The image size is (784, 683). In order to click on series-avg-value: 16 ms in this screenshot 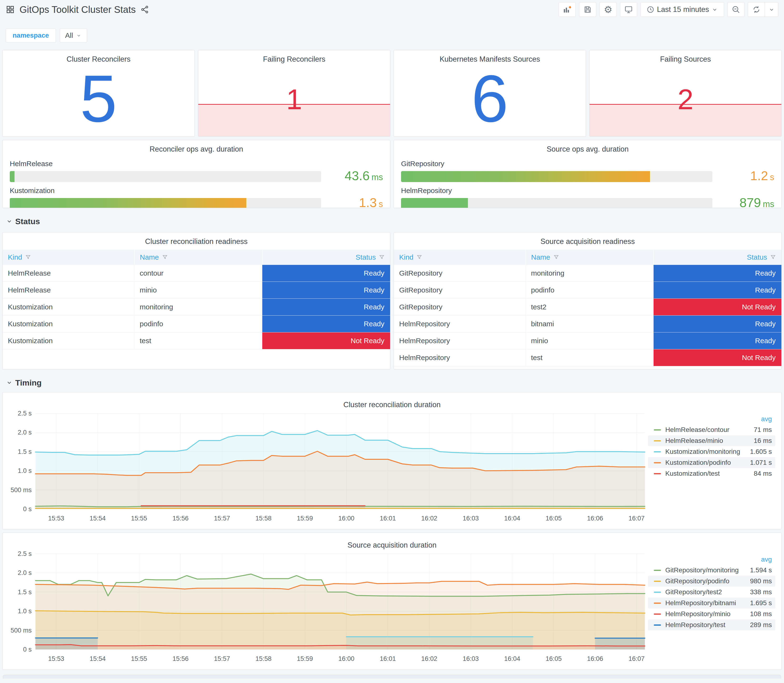, I will do `click(763, 441)`.